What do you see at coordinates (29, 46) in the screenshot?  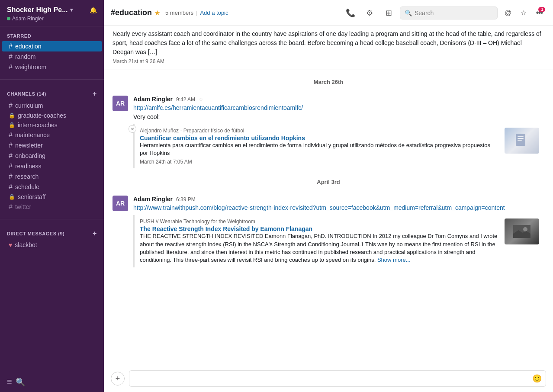 I see `sidebar-item-label: education` at bounding box center [29, 46].